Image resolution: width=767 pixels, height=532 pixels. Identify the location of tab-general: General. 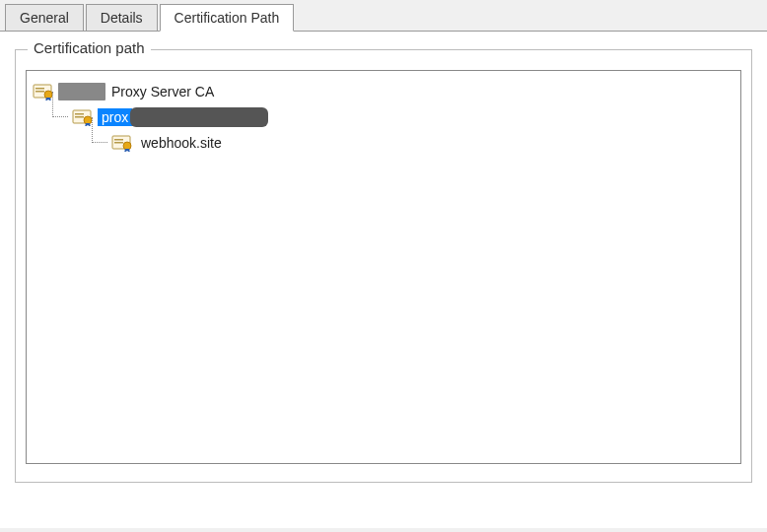
(44, 18).